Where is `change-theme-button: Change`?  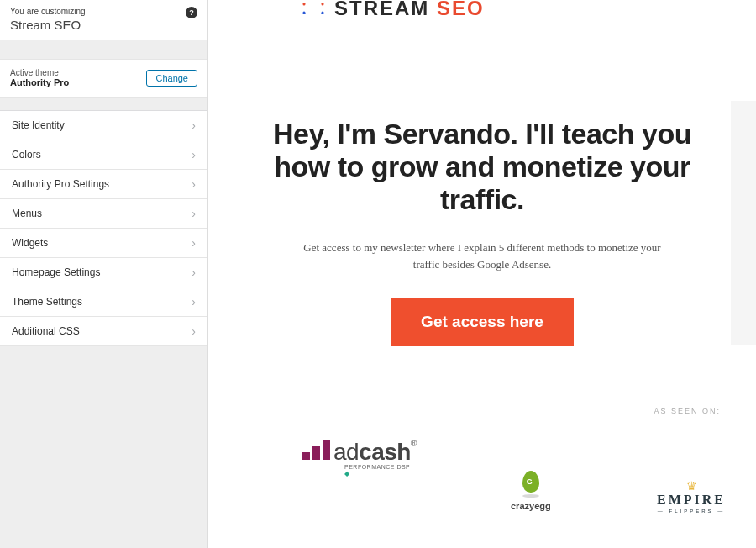 change-theme-button: Change is located at coordinates (171, 78).